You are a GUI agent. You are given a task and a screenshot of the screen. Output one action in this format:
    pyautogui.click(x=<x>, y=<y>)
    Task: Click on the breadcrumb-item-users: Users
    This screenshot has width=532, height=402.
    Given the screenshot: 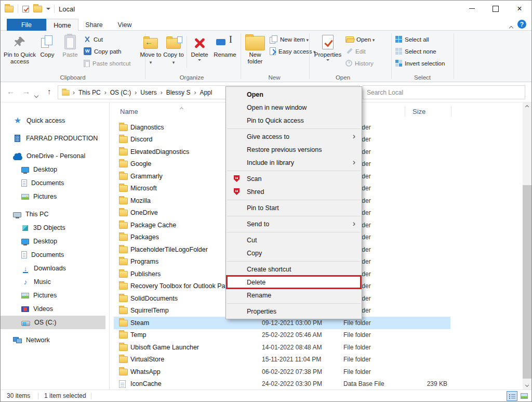 What is the action you would take?
    pyautogui.click(x=149, y=93)
    